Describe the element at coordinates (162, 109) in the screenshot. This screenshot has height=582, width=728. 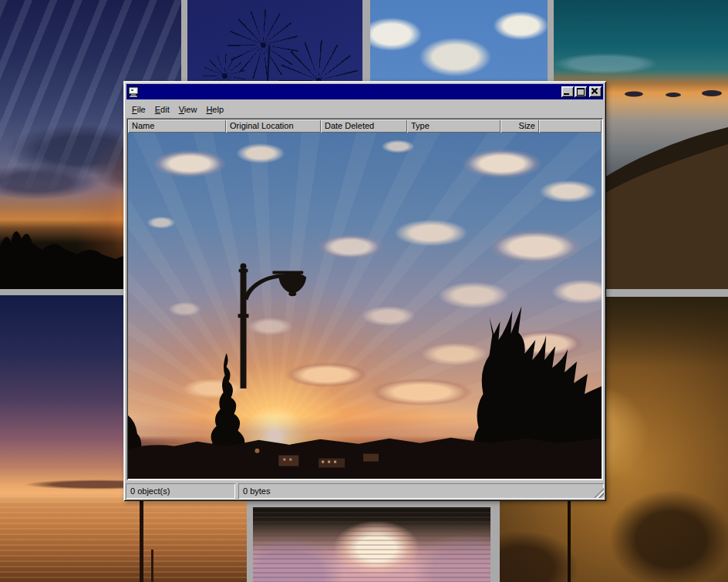
I see `menu-edit: Edit` at that location.